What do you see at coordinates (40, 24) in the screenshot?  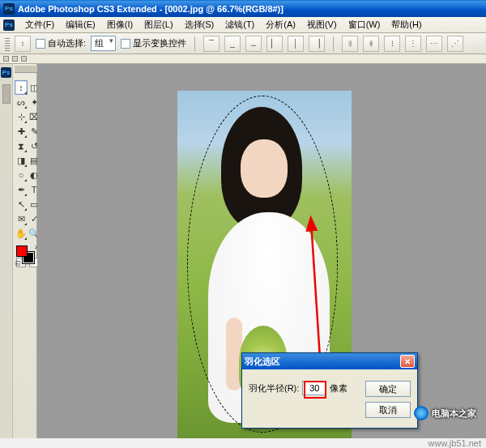 I see `menu-file: 文件(F)` at bounding box center [40, 24].